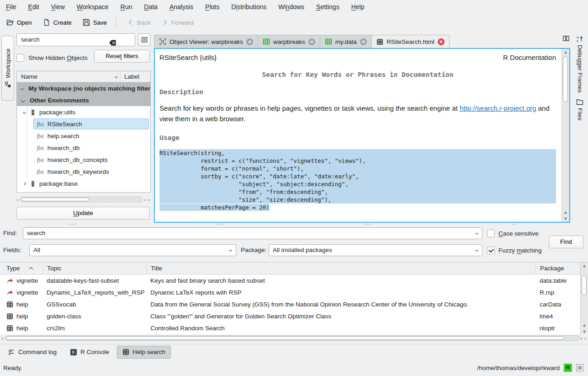  What do you see at coordinates (151, 7) in the screenshot?
I see `menu-data: Data` at bounding box center [151, 7].